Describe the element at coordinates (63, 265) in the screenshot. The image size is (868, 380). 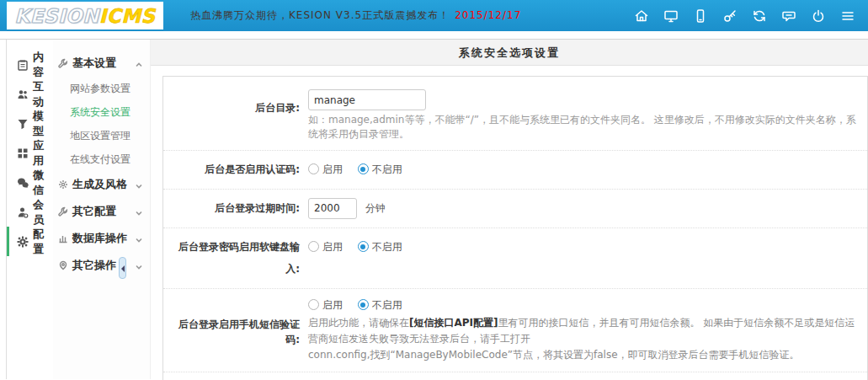
I see `pin-icon` at that location.